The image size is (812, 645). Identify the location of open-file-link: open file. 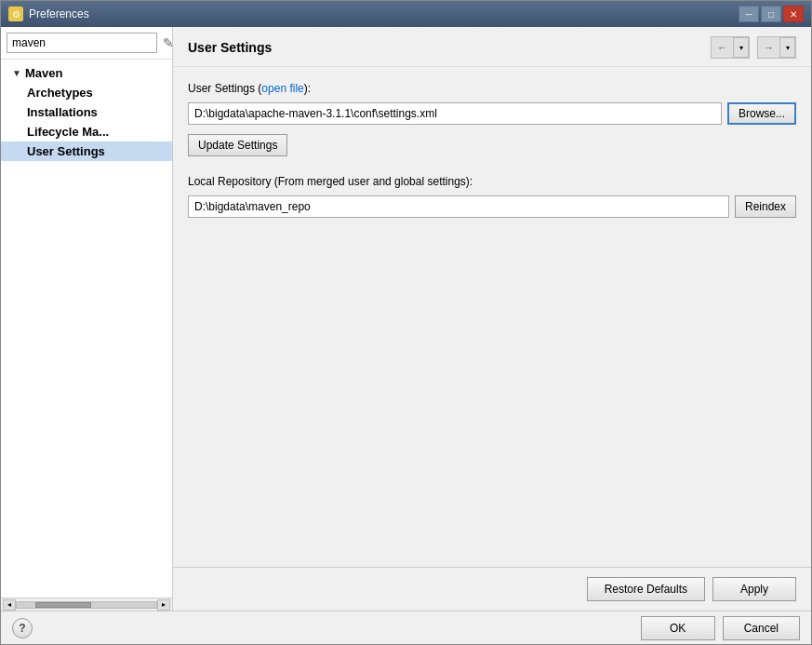
(283, 88).